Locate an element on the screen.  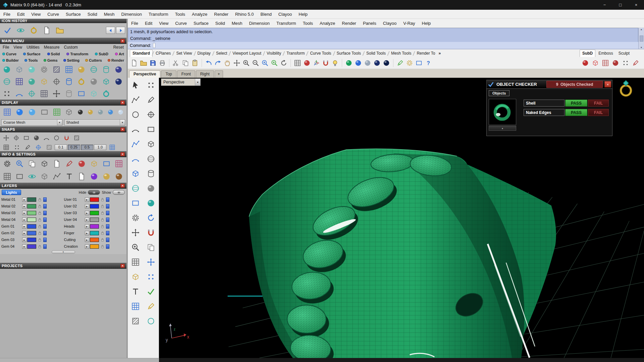
layout-icon is located at coordinates (419, 63).